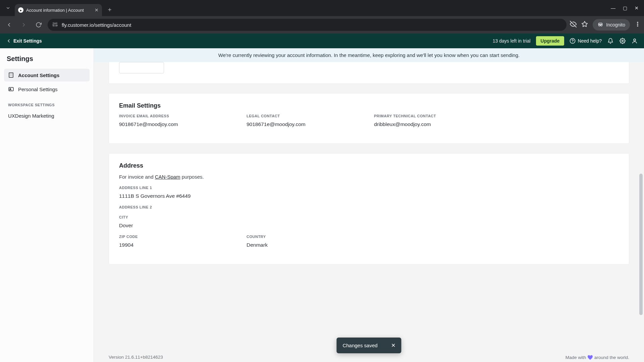  Describe the element at coordinates (369, 119) in the screenshot. I see `email-settings-card: Email Settings INVOICE EMAIL ADDRESS 901…` at that location.